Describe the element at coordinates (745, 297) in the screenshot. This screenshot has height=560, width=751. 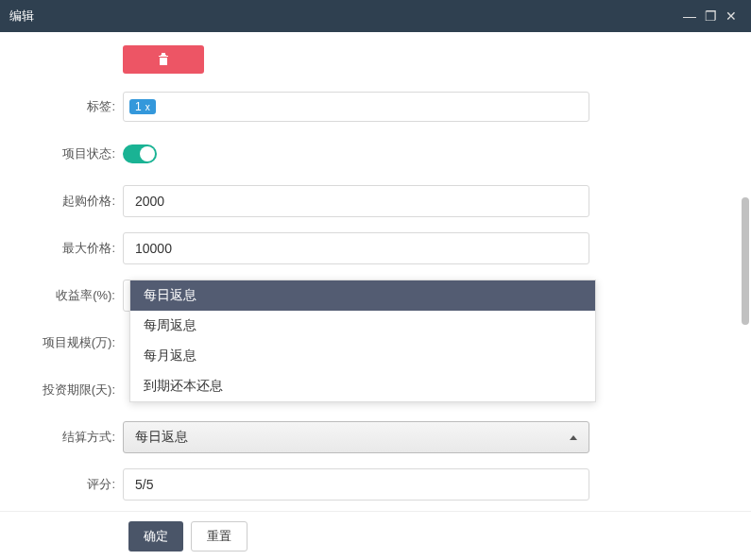
I see `vertical-scrollbar` at that location.